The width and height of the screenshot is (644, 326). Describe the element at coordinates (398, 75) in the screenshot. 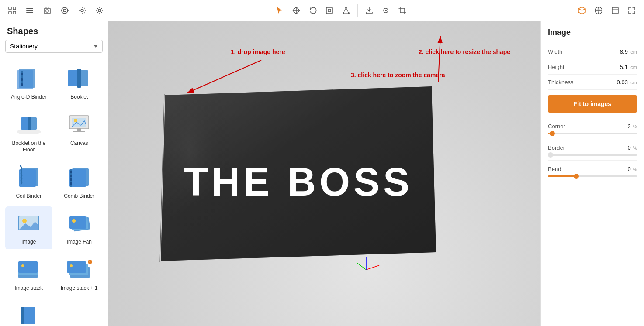

I see `annotation-zoom: 3. click here to zoom the camera` at that location.